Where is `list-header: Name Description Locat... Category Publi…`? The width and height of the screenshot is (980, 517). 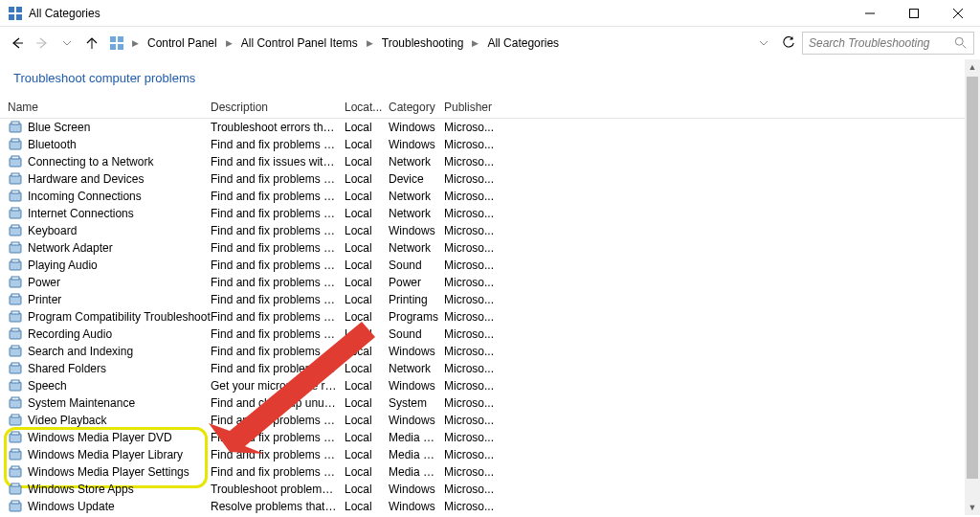
list-header: Name Description Locat... Category Publi… is located at coordinates (490, 107).